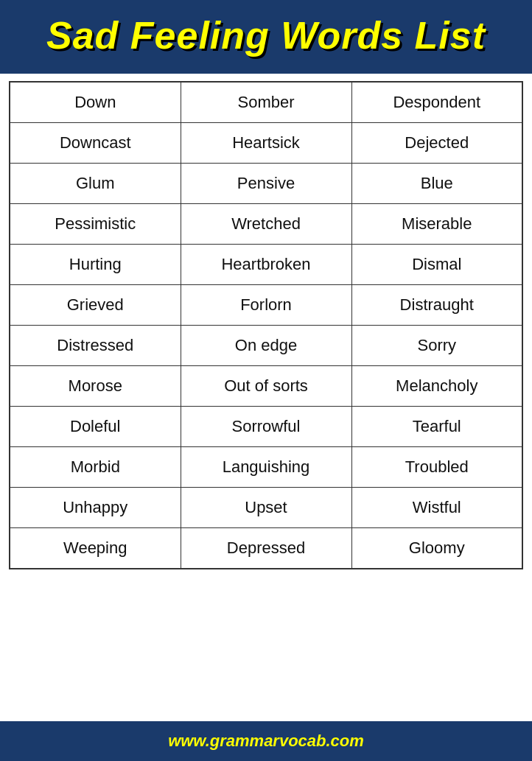 The width and height of the screenshot is (532, 761). What do you see at coordinates (266, 143) in the screenshot?
I see `table-row: DowncastHeartsickDejected` at bounding box center [266, 143].